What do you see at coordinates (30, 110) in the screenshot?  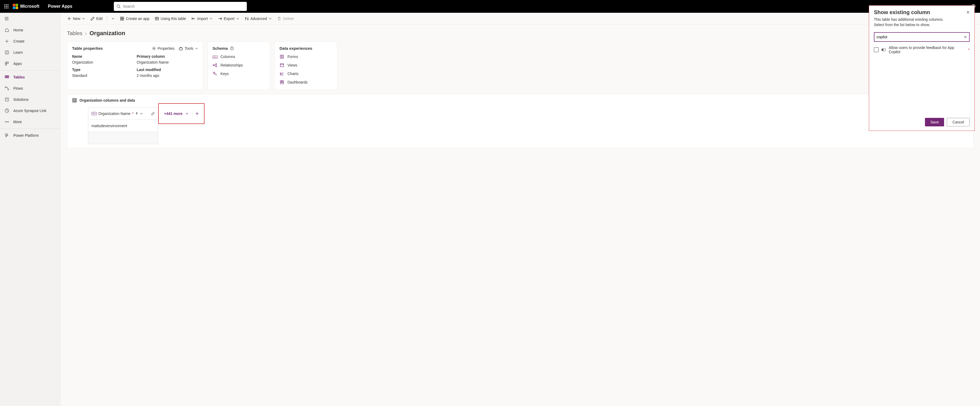 I see `sidebar-label: Azure Synapse Link` at bounding box center [30, 110].